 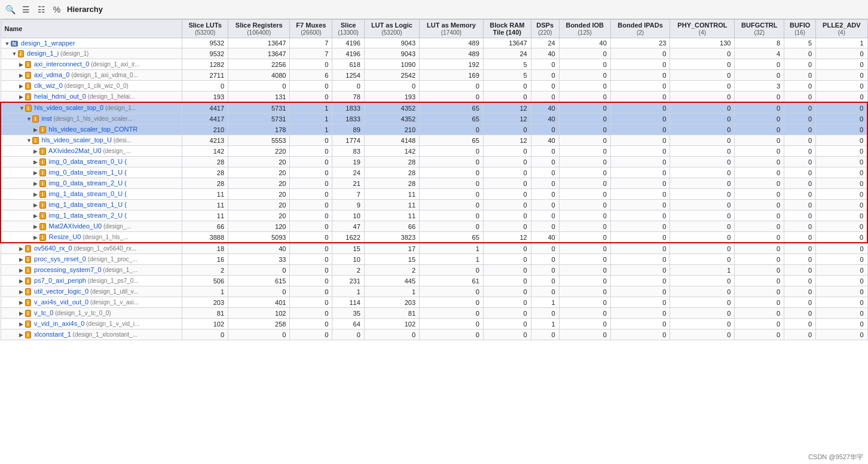 What do you see at coordinates (434, 108) in the screenshot?
I see `table-row: ▼ i hls_video_scaler_top_0 (design_1...4…` at bounding box center [434, 108].